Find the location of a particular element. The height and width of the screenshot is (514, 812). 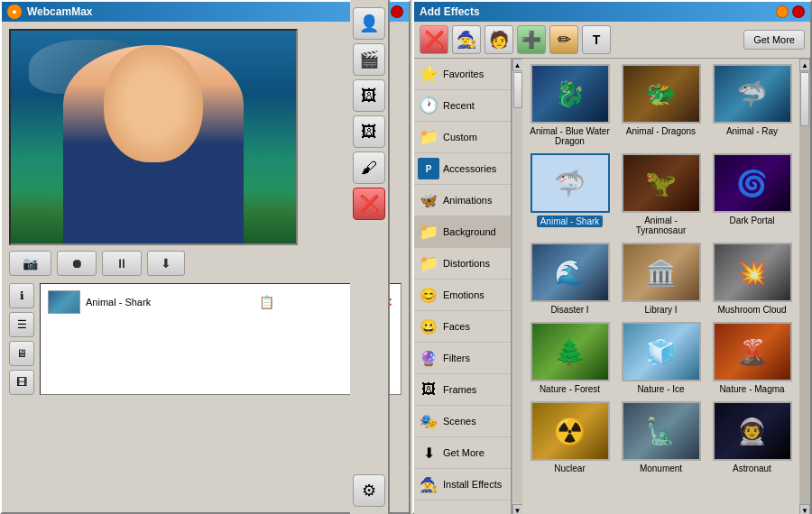

edit-effect-btn: ✏ is located at coordinates (564, 40).